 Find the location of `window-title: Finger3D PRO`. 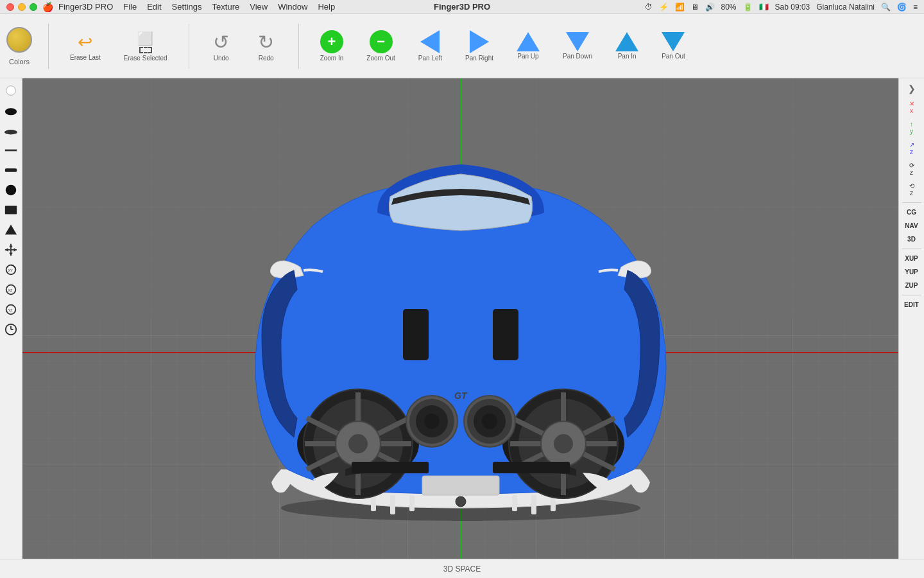

window-title: Finger3D PRO is located at coordinates (462, 7).